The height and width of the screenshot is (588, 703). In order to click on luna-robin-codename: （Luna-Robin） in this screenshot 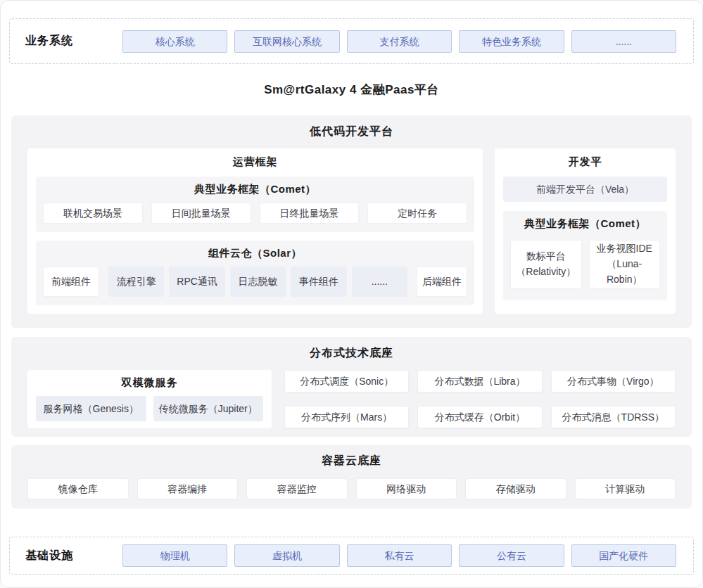, I will do `click(625, 271)`.